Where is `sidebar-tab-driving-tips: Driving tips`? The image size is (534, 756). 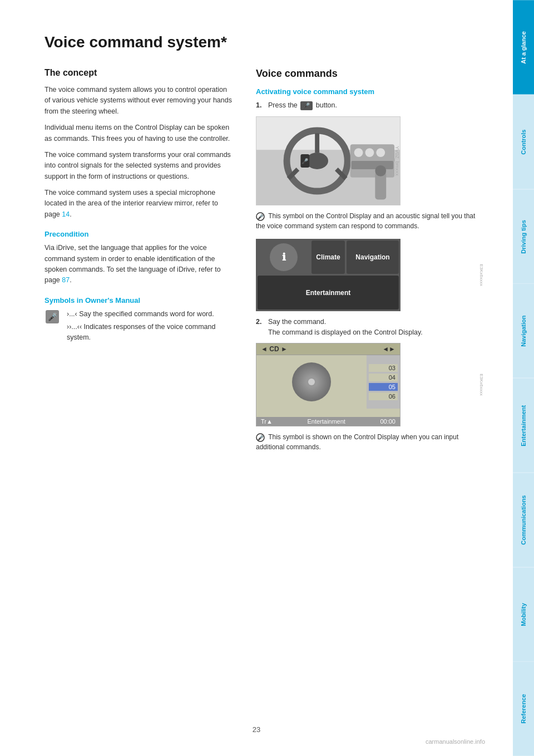
sidebar-tab-driving-tips: Driving tips is located at coordinates (523, 237).